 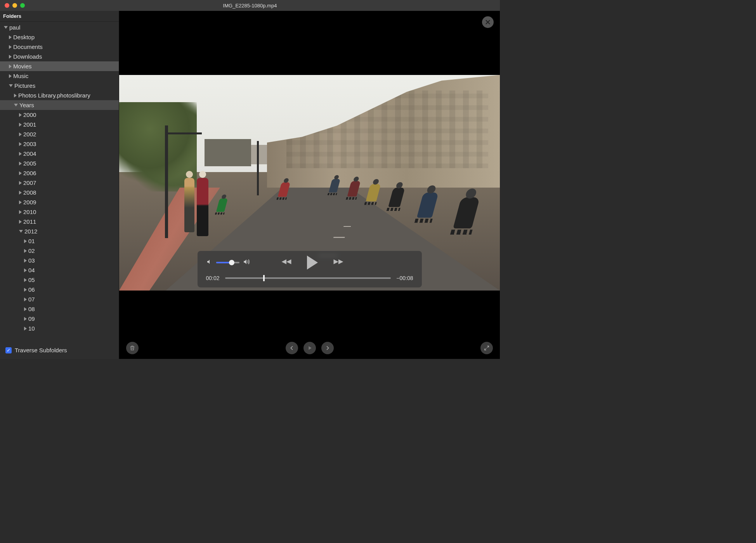 I want to click on next-item-button, so click(x=328, y=348).